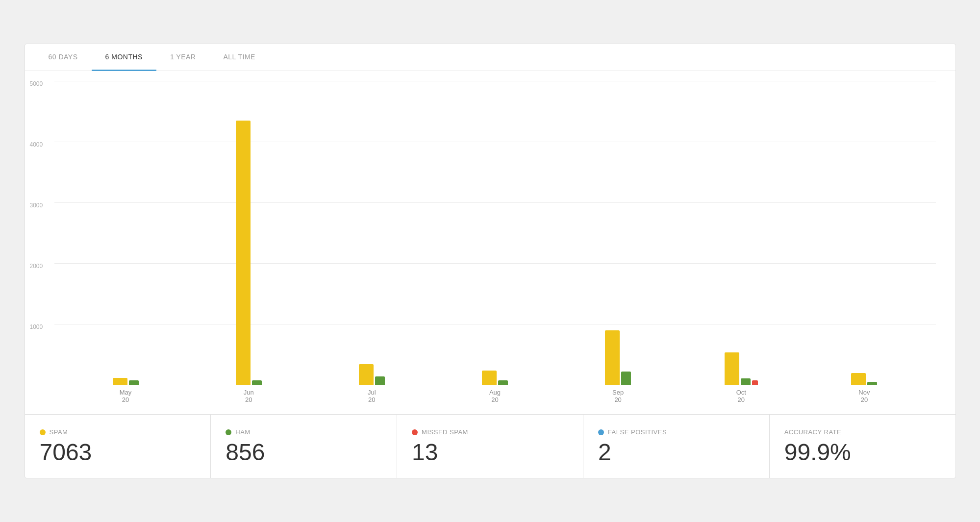 Image resolution: width=980 pixels, height=522 pixels. I want to click on y-label-3000: 3000, so click(36, 205).